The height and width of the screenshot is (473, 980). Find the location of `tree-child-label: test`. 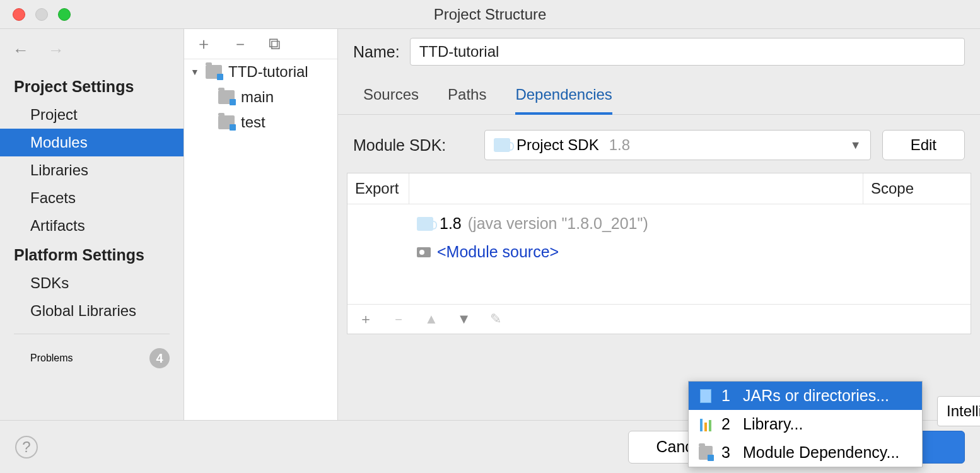

tree-child-label: test is located at coordinates (254, 122).